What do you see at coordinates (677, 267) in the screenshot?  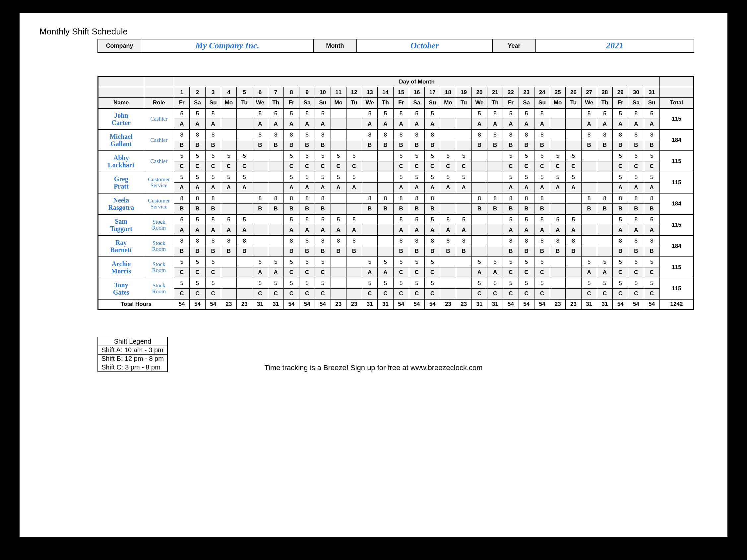 I see `employee-total: 115` at bounding box center [677, 267].